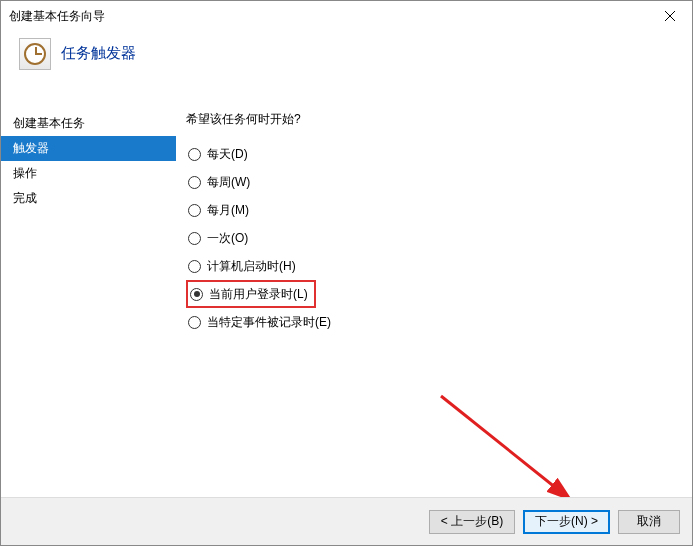 This screenshot has width=693, height=546. I want to click on back-button: < 上一步(B), so click(472, 522).